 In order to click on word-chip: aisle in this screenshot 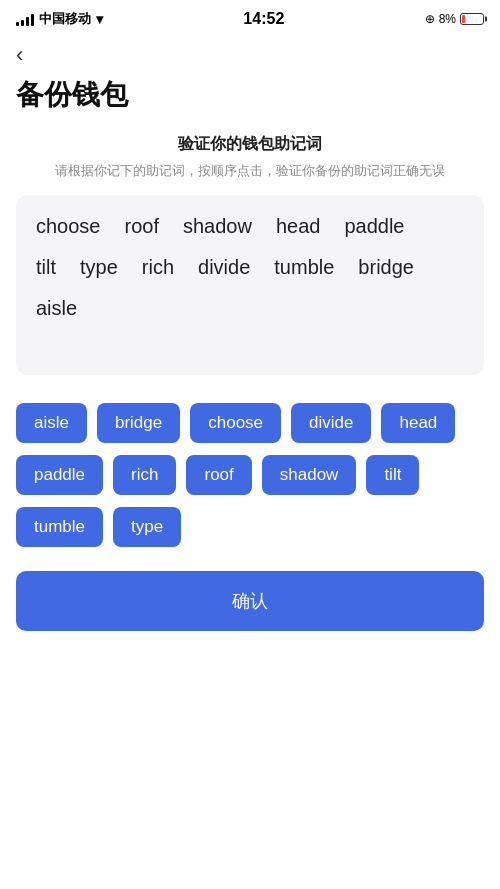, I will do `click(52, 423)`.